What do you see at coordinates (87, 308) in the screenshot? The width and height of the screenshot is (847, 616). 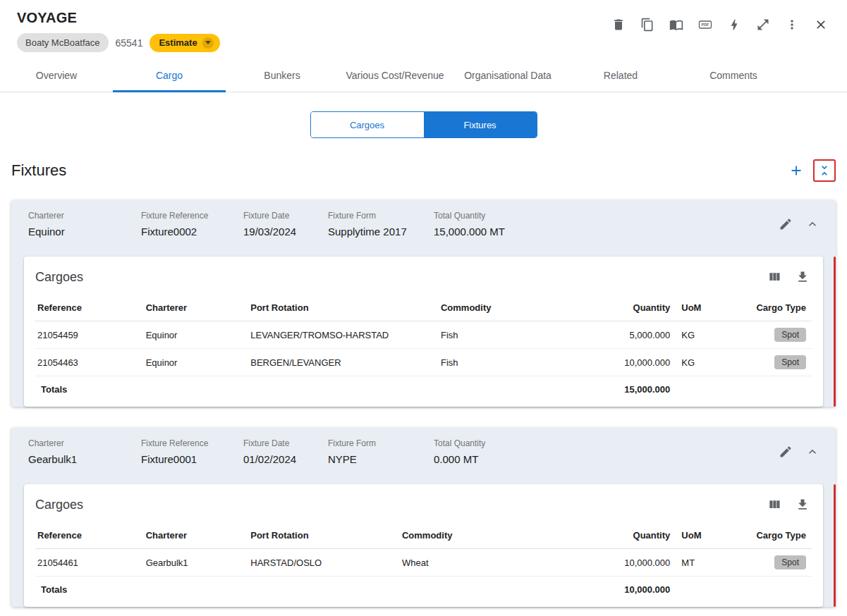 I see `col-reference: Reference` at bounding box center [87, 308].